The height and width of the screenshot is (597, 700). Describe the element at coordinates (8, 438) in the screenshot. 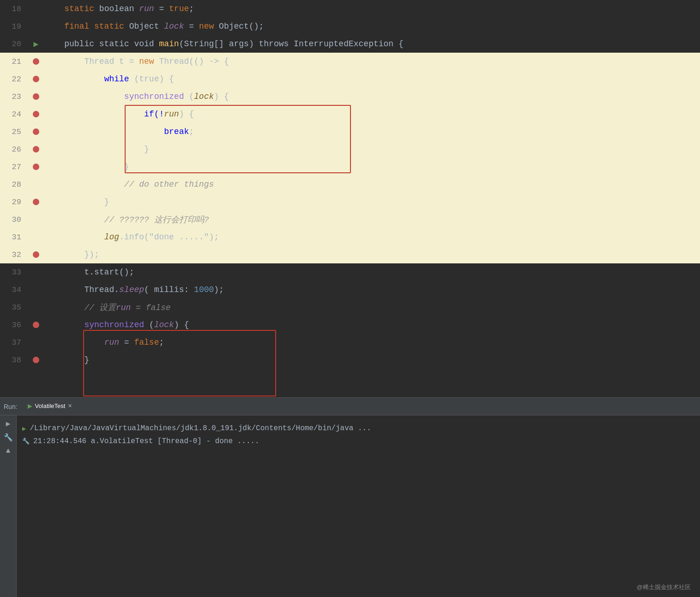

I see `console-wrench-button: 🔧` at that location.